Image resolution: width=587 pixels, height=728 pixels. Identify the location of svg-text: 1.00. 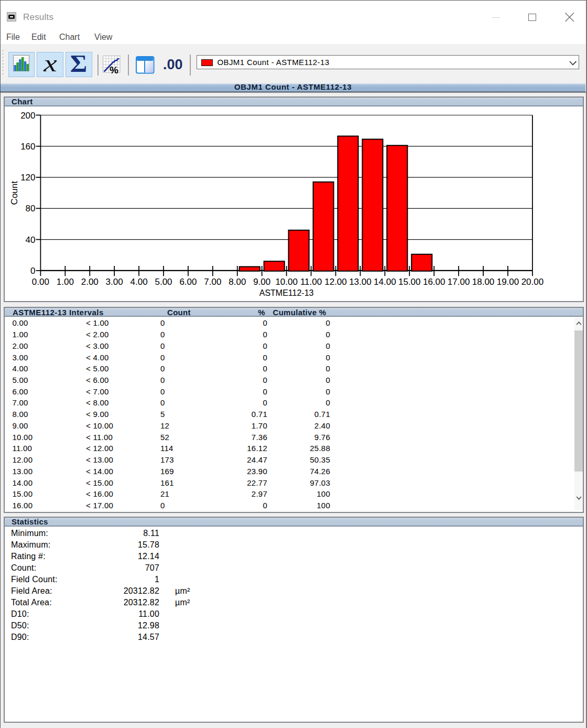
(65, 282).